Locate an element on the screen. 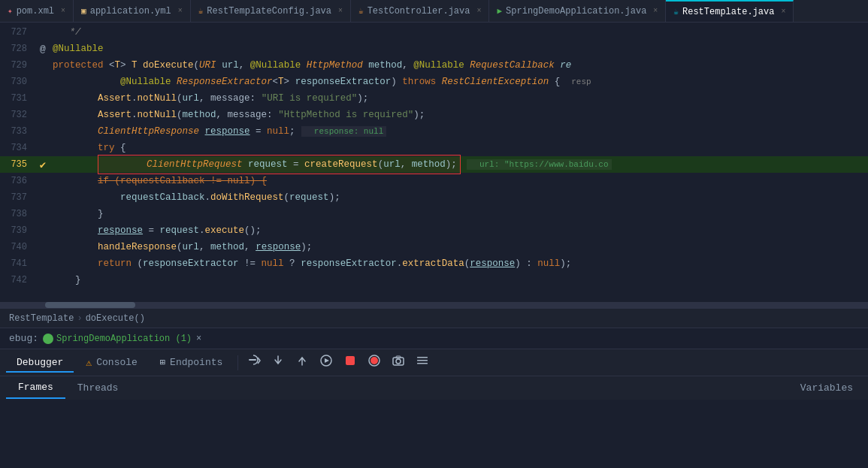  endpoints-tab-label: Endpoints is located at coordinates (196, 362).